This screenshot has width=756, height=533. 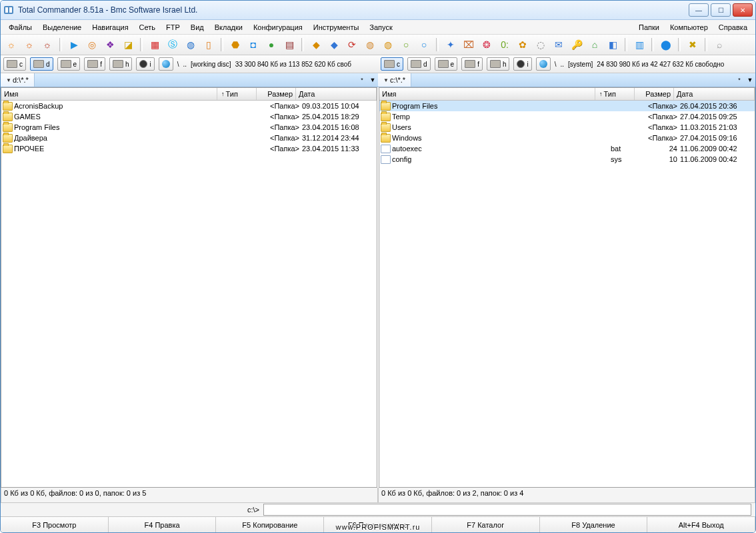 I want to click on menu-Навигация: Навигация, so click(x=110, y=27).